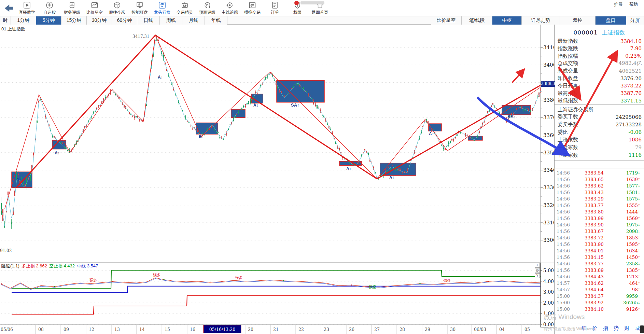 The height and width of the screenshot is (334, 644). Describe the element at coordinates (377, 329) in the screenshot. I see `svg-text: 27` at that location.